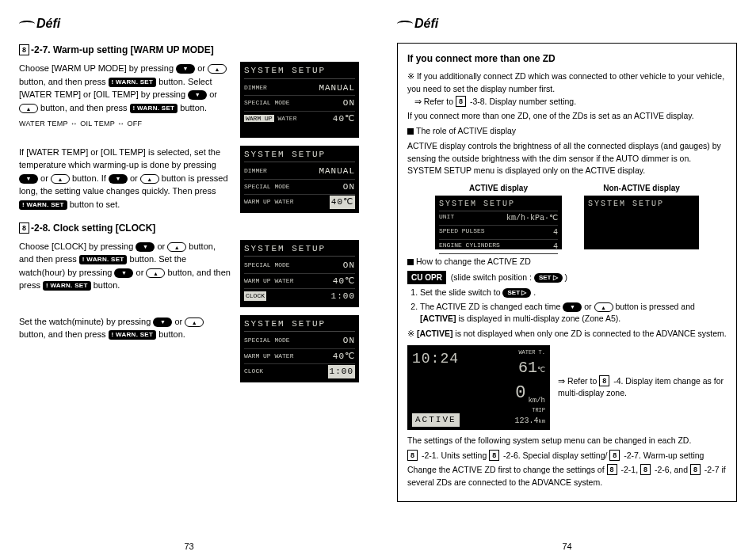  I want to click on lcd-warmup-2: SYSTEM SETUP DIMMERMANUAL SPECIAL MODEON…, so click(300, 179).